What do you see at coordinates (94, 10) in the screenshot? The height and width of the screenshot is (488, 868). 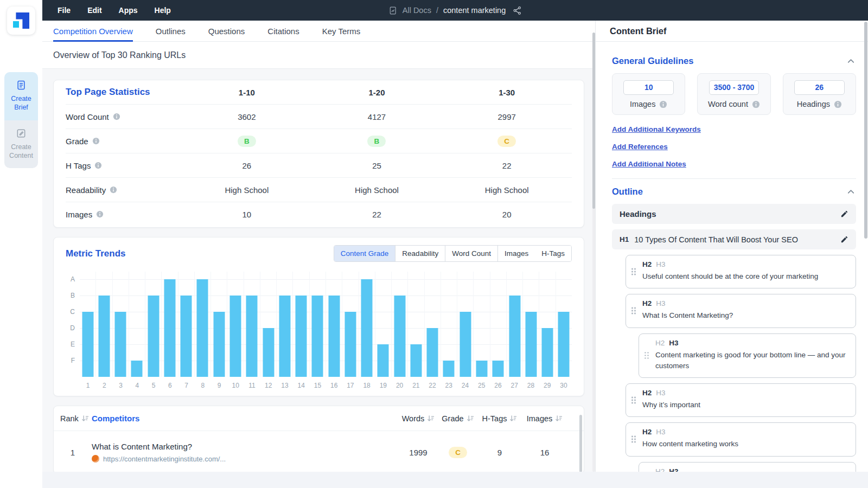 I see `menu-edit: Edit` at bounding box center [94, 10].